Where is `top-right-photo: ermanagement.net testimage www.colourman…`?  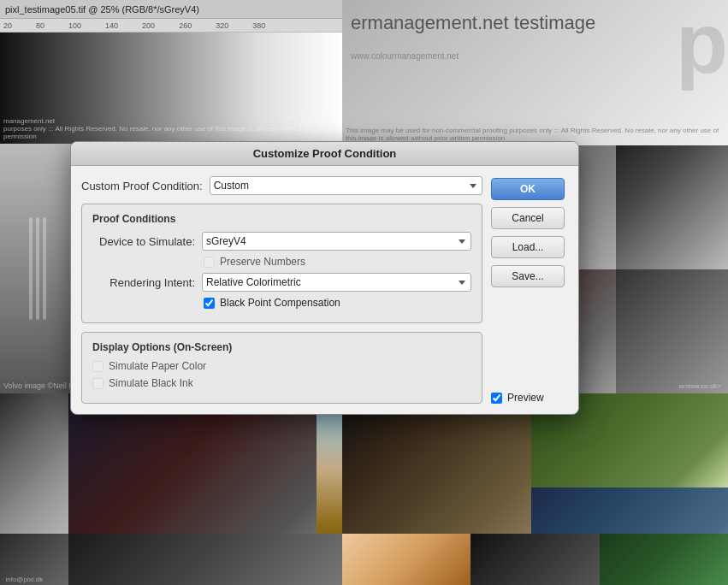 top-right-photo: ermanagement.net testimage www.colourman… is located at coordinates (536, 73).